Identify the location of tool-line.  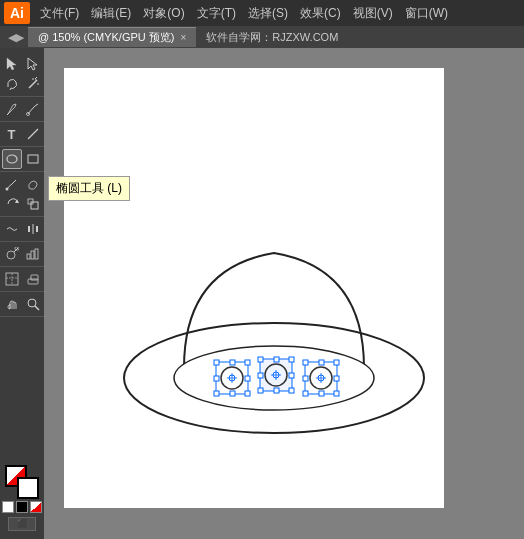
(33, 134).